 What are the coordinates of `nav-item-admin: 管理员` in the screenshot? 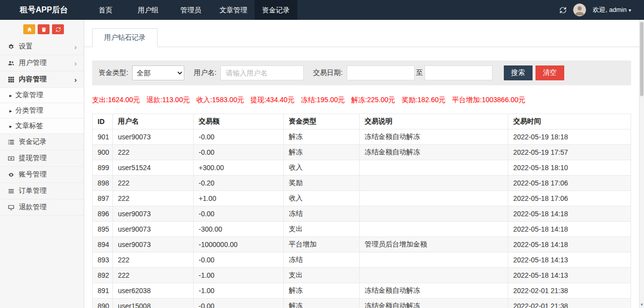 It's located at (191, 10).